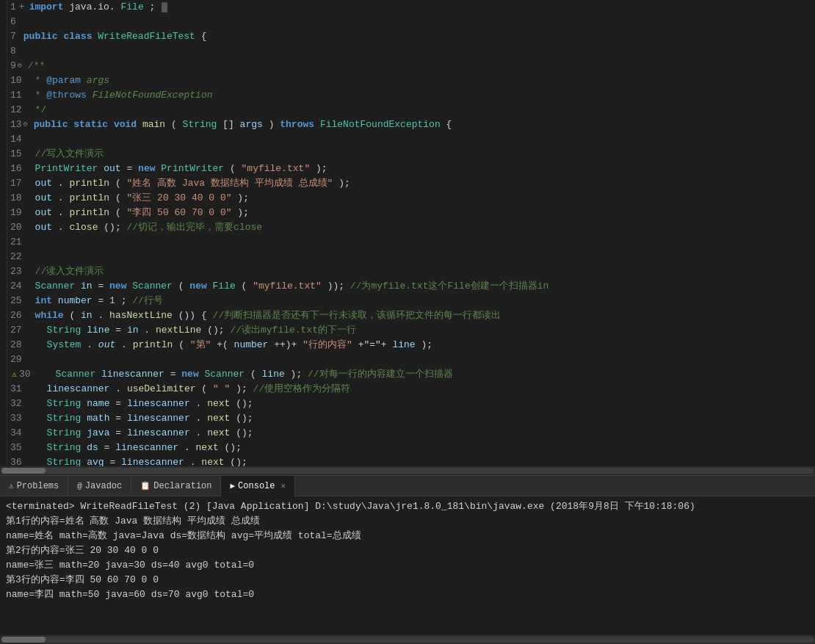 The width and height of the screenshot is (815, 644). What do you see at coordinates (408, 551) in the screenshot?
I see `console-line-3: 第2行的内容=张三 20 30 40 0 0` at bounding box center [408, 551].